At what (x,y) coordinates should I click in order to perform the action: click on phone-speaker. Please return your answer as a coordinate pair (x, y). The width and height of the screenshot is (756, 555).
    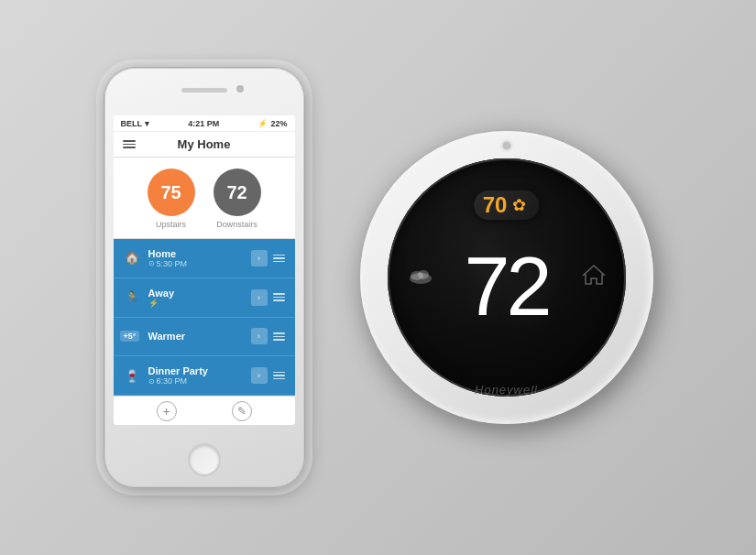
    Looking at the image, I should click on (204, 90).